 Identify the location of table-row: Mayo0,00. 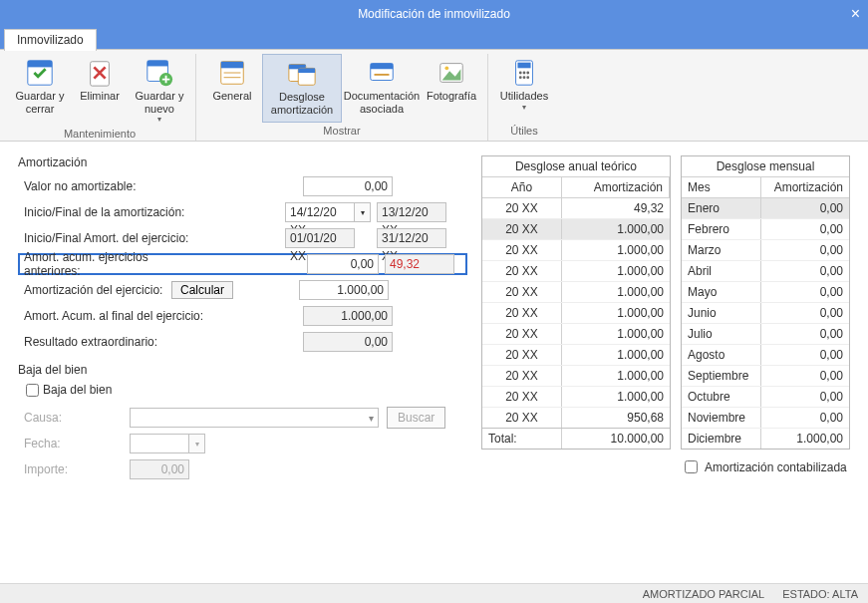
(765, 293).